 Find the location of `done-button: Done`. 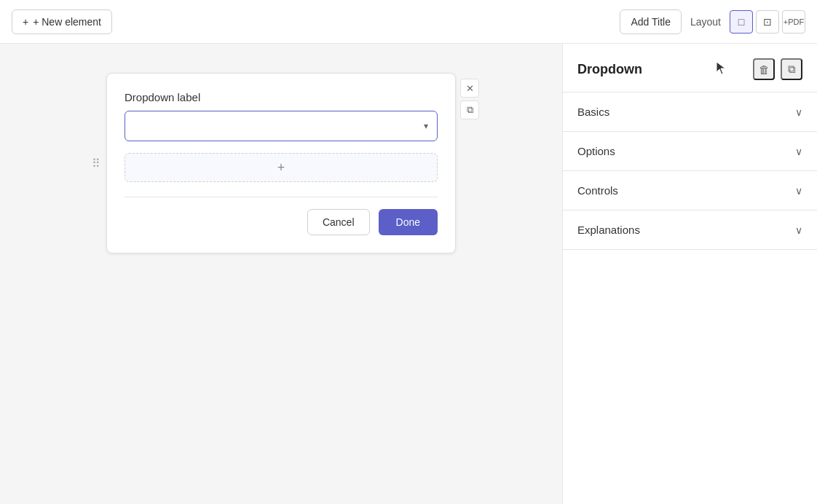

done-button: Done is located at coordinates (408, 222).